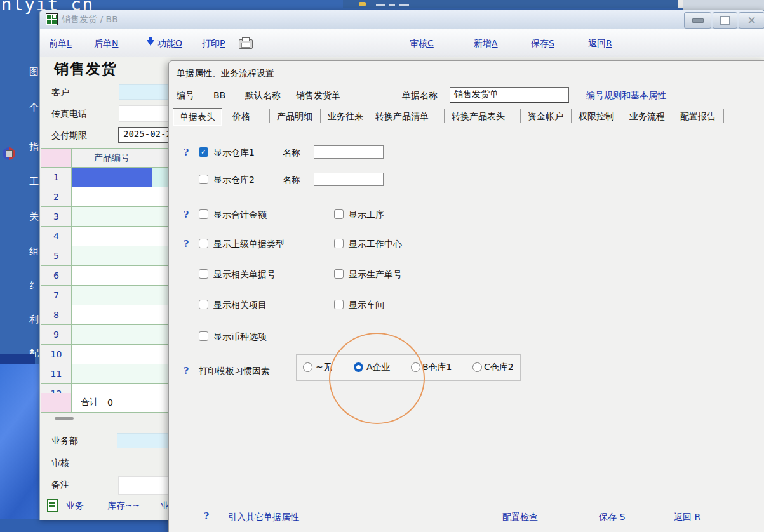 The height and width of the screenshot is (532, 764). I want to click on desktop-app-icon, so click(9, 154).